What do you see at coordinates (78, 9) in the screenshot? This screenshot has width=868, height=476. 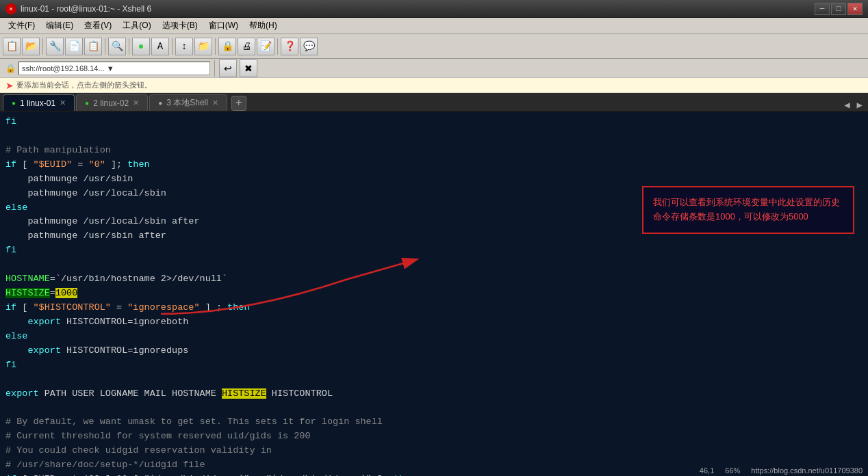 I see `title-left: ✕ linux-01 - root@linux-01:~ - Xshell 6` at bounding box center [78, 9].